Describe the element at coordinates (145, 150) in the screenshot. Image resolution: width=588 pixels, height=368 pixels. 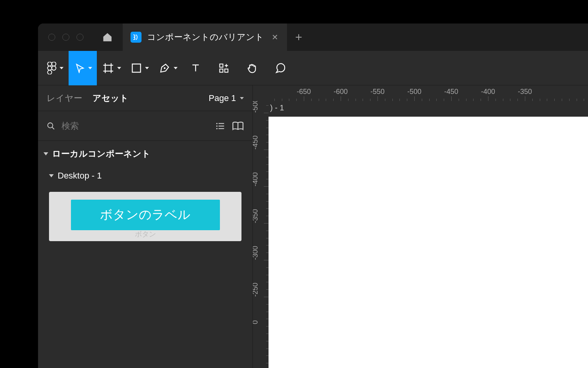
I see `local-components-header: ローカルコンポーネント` at that location.